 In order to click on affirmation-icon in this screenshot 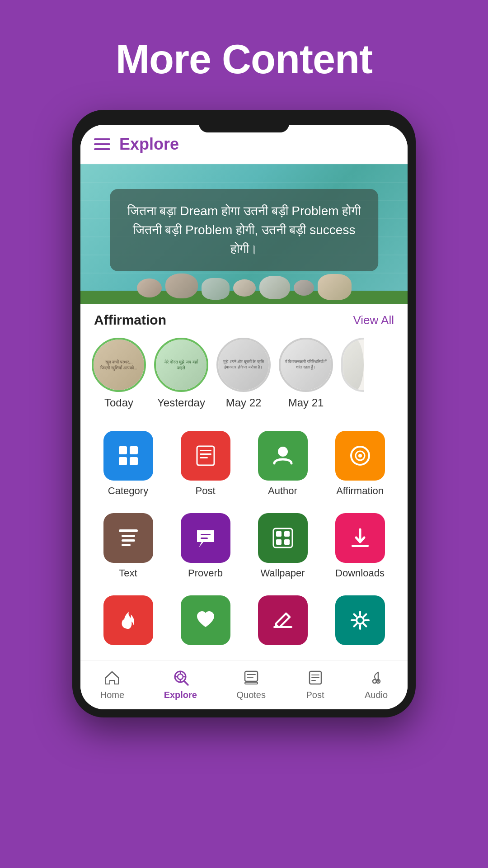, I will do `click(360, 456)`.